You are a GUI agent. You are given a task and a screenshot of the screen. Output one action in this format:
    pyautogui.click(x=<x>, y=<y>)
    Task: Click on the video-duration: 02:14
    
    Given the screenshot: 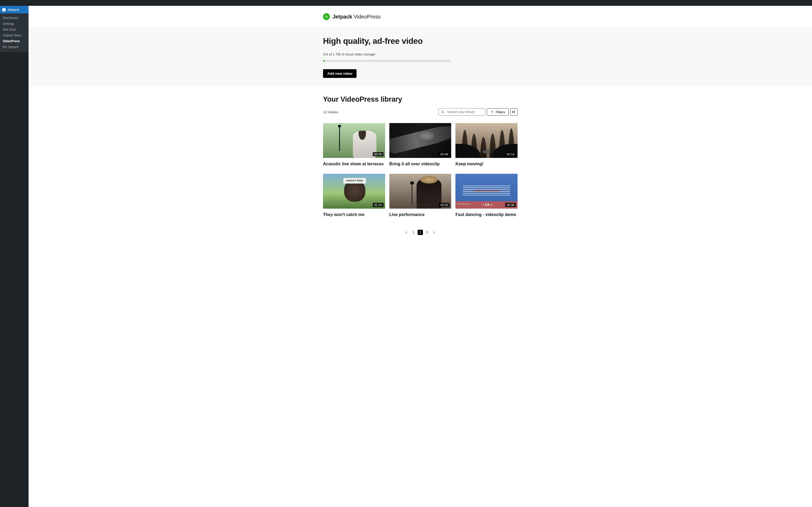 What is the action you would take?
    pyautogui.click(x=511, y=154)
    